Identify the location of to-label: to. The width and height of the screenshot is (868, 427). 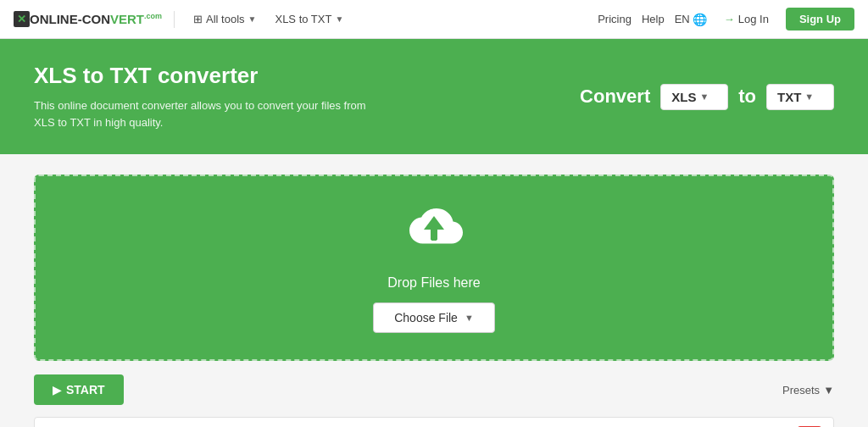
(748, 97).